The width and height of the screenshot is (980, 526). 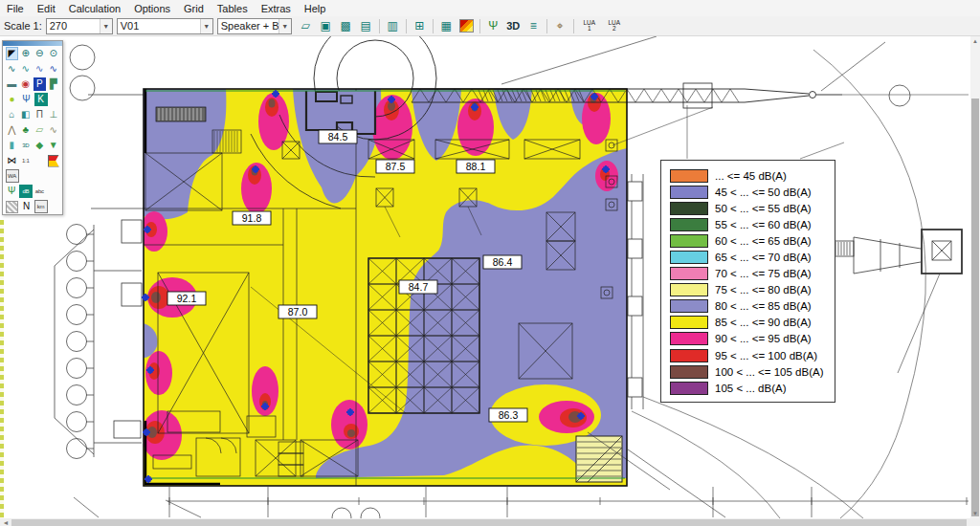 What do you see at coordinates (750, 388) in the screenshot?
I see `legend-label: 105 < ... dB(A)` at bounding box center [750, 388].